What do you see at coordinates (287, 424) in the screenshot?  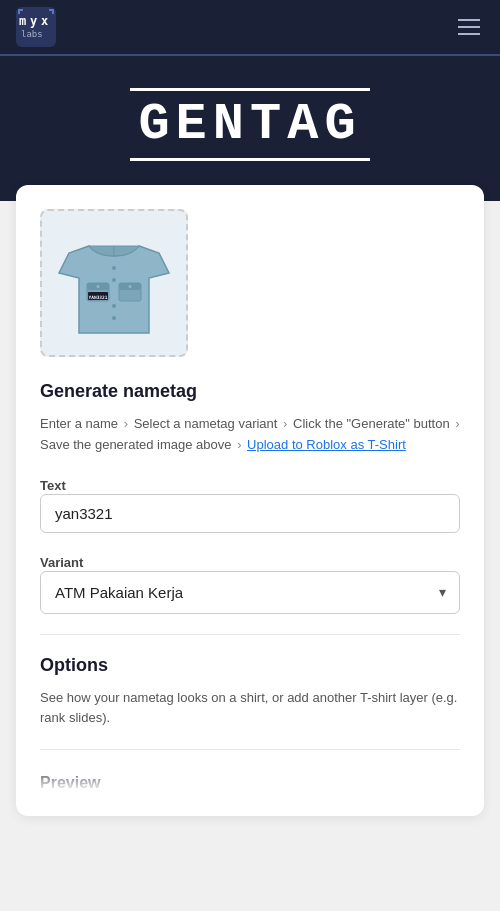 I see `chevron2: ›` at bounding box center [287, 424].